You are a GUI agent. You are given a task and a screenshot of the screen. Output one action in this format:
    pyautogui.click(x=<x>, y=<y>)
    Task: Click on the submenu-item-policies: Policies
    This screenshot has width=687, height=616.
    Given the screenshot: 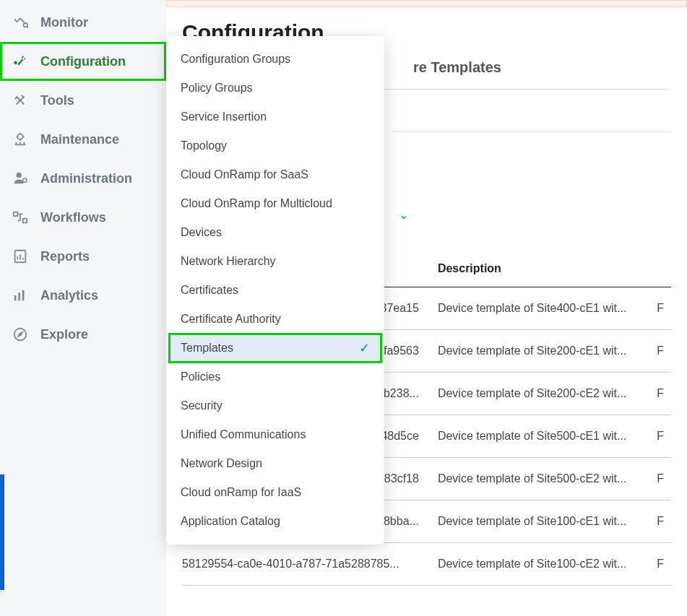 What is the action you would take?
    pyautogui.click(x=275, y=377)
    